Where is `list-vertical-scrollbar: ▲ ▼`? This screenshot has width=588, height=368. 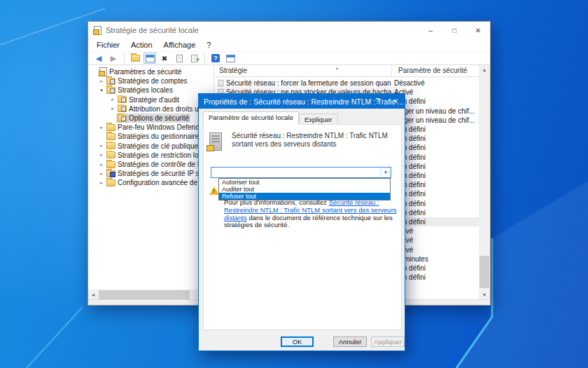
list-vertical-scrollbar: ▲ ▼ is located at coordinates (484, 182).